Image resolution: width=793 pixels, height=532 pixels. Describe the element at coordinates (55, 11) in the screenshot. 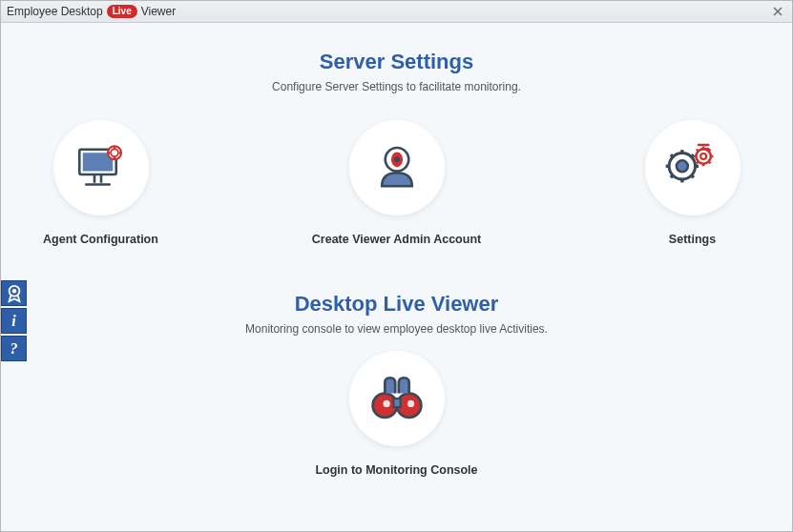

I see `title-prefix: Employee Desktop` at that location.